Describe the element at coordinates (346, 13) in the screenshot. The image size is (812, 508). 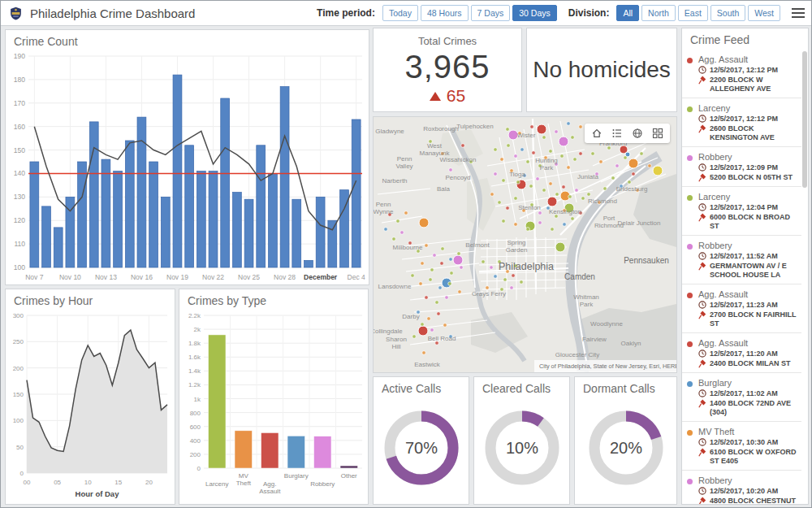
I see `time-period-label: Time period:` at that location.